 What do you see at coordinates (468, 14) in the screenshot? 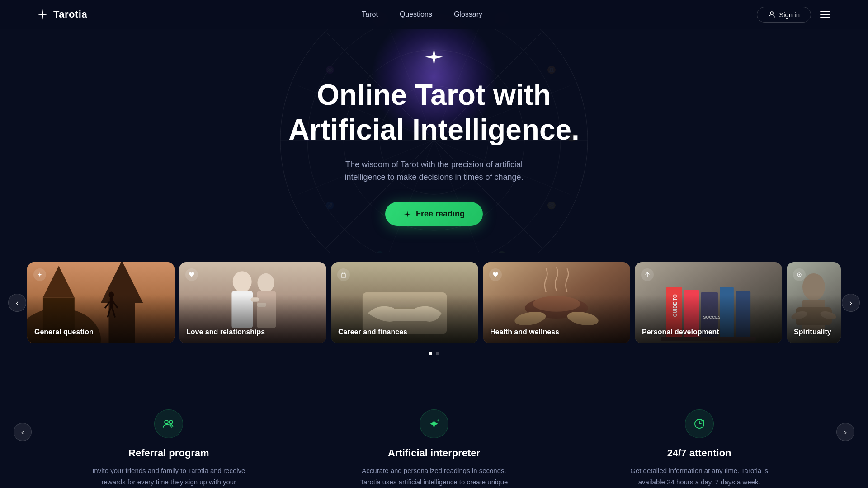
I see `nav-link-glossary: Glossary` at bounding box center [468, 14].